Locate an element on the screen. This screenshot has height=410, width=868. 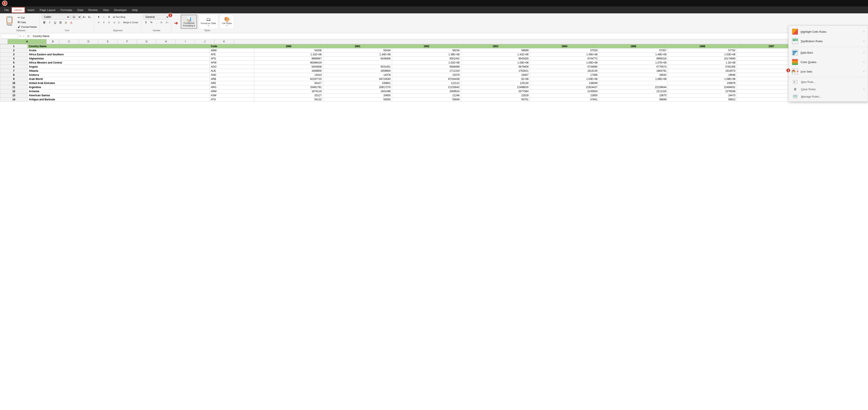
col-header-F: F is located at coordinates (127, 41).